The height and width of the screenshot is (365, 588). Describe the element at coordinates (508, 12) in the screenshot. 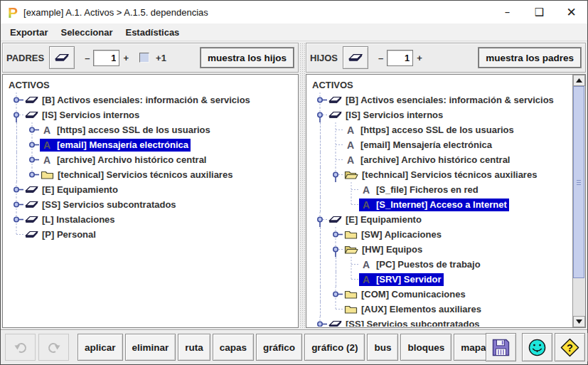

I see `minimize-button: –` at that location.